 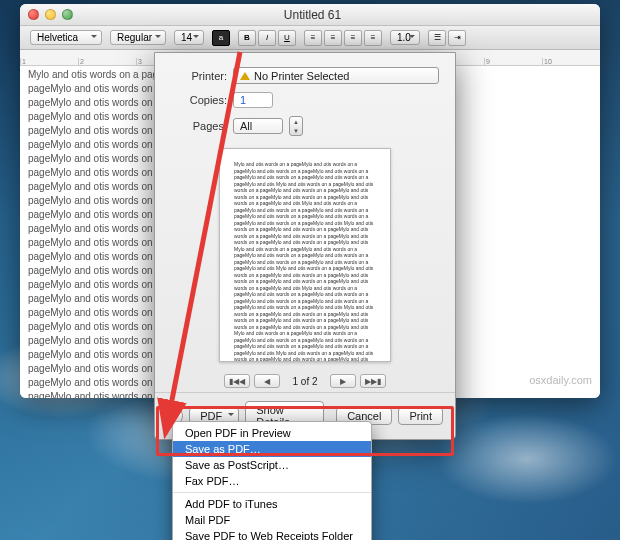 I want to click on menu-web-receipts: Save PDF to Web Receipts Folder, so click(x=272, y=534).